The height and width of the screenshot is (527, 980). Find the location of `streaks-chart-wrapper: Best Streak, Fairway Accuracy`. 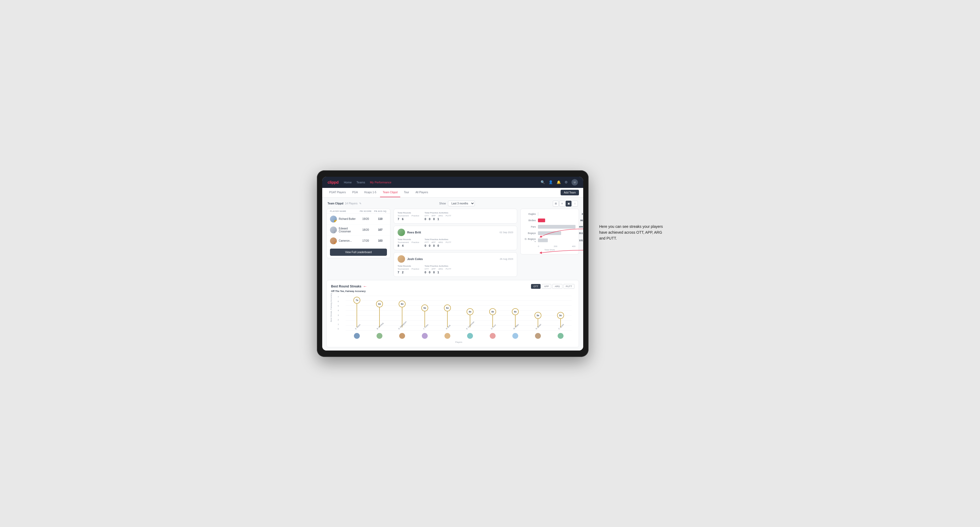

streaks-chart-wrapper: Best Streak, Fairway Accuracy is located at coordinates (453, 319).